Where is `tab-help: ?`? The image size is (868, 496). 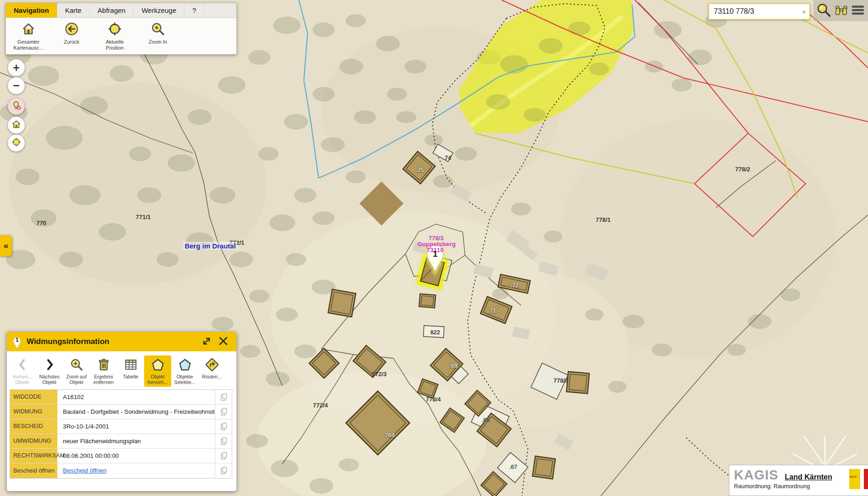
tab-help: ? is located at coordinates (195, 10).